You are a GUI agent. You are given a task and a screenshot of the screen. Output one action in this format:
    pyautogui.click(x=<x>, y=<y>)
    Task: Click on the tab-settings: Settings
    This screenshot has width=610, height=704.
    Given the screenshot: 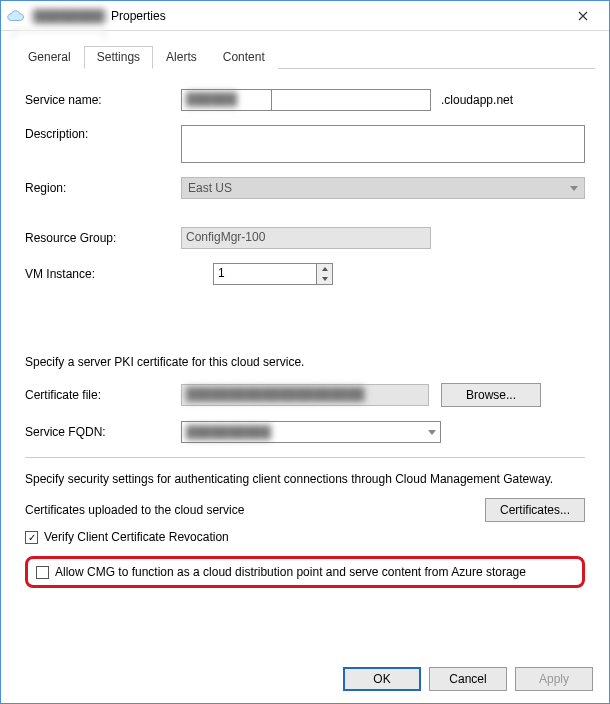 What is the action you would take?
    pyautogui.click(x=118, y=58)
    